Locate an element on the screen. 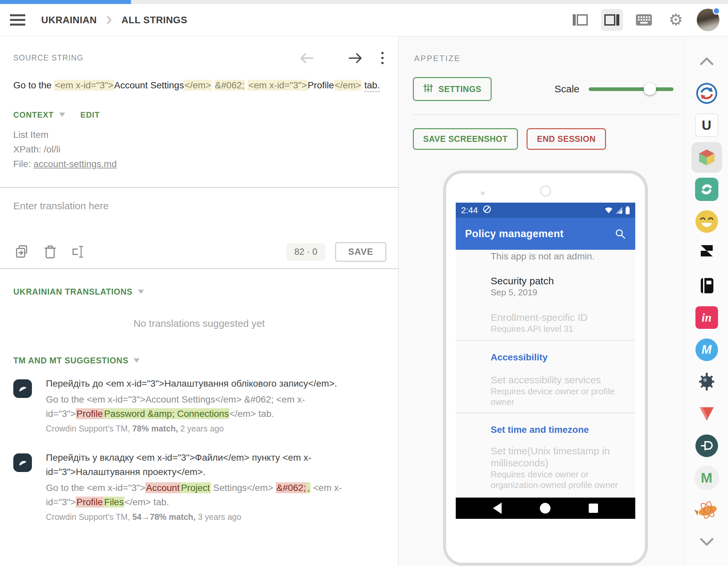 The image size is (728, 566). next-string-icon is located at coordinates (355, 58).